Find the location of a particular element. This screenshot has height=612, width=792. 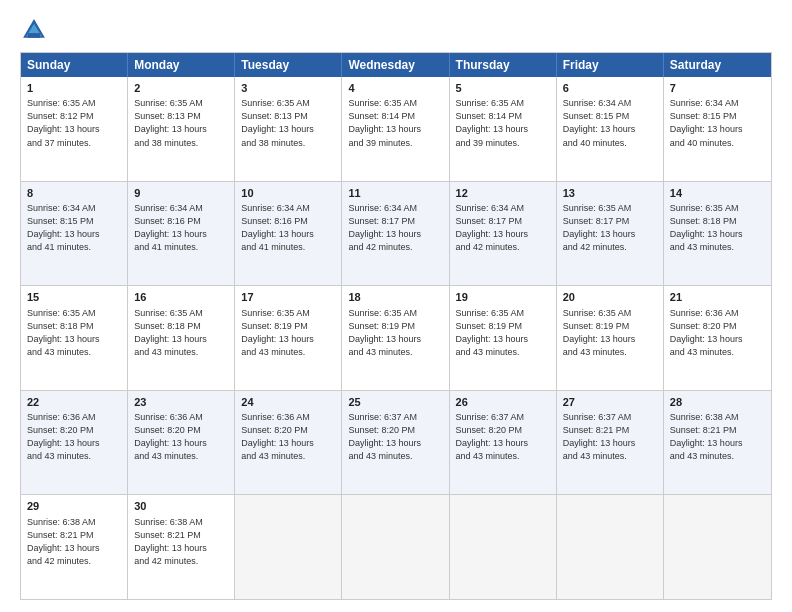

day-cell-15: 15Sunrise: 6:35 AM Sunset: 8:18 PM Dayli… is located at coordinates (74, 338).